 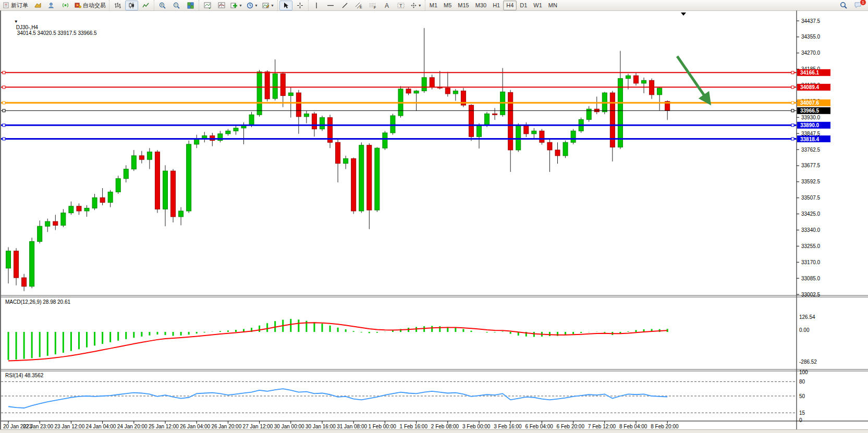 What do you see at coordinates (66, 5) in the screenshot?
I see `signal-button` at bounding box center [66, 5].